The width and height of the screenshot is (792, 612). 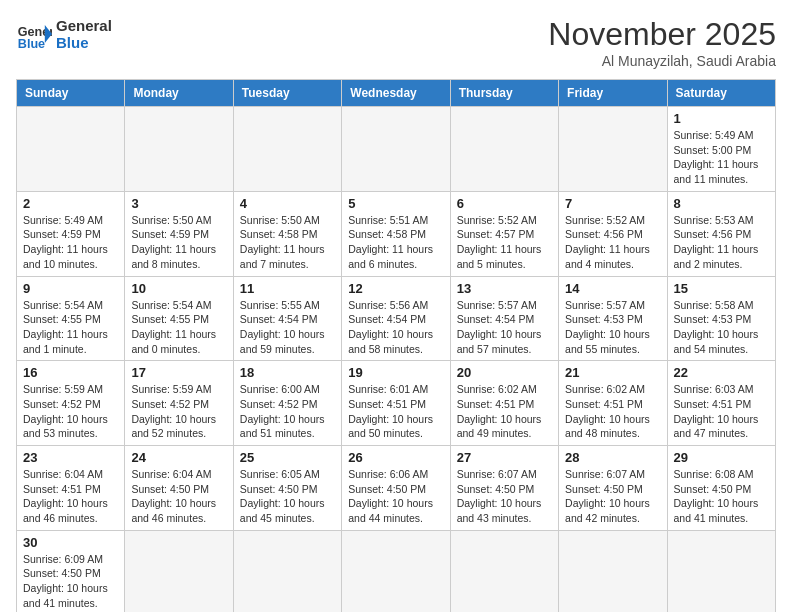 I want to click on day-27: 27 Sunrise: 6:07 AMSunset: 4:50 PMDaylig…, so click(x=504, y=488).